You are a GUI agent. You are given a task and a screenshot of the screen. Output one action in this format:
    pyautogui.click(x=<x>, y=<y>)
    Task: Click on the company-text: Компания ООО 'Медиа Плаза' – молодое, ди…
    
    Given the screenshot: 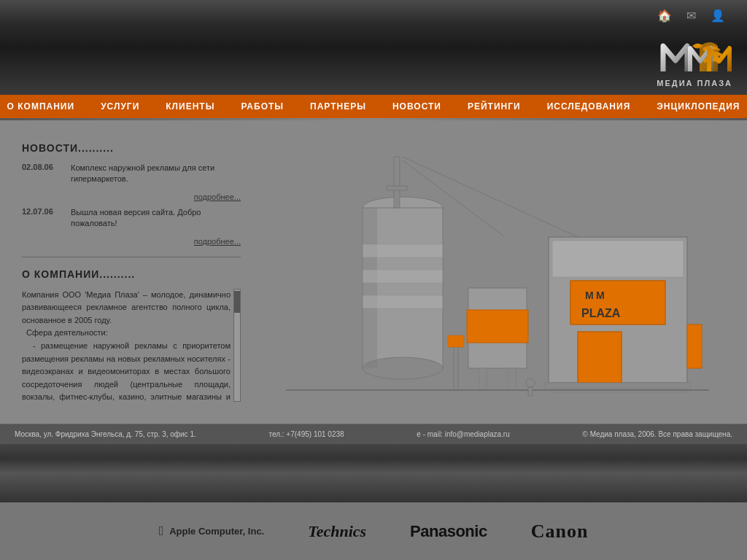 What is the action you would take?
    pyautogui.click(x=126, y=346)
    